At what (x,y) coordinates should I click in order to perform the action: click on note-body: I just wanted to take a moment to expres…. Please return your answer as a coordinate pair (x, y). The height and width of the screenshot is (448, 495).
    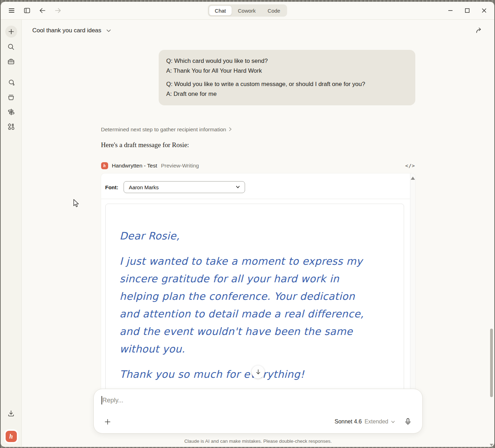
    Looking at the image, I should click on (248, 305).